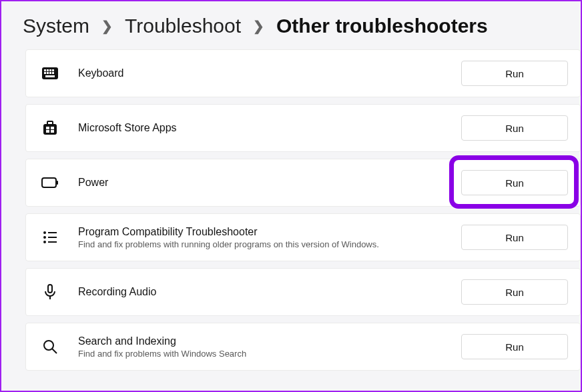 This screenshot has width=582, height=392. I want to click on power-icon, so click(50, 183).